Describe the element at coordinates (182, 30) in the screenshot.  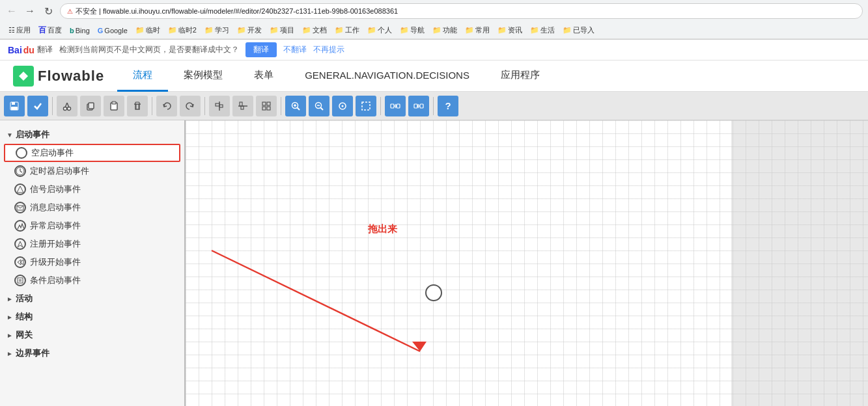
I see `bookmark-tmp2: 📁 临时2` at that location.